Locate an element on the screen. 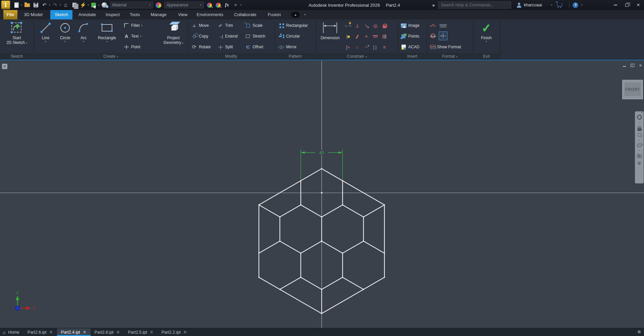 This screenshot has width=644, height=336. appearance-select: Appearance ▾ is located at coordinates (184, 5).